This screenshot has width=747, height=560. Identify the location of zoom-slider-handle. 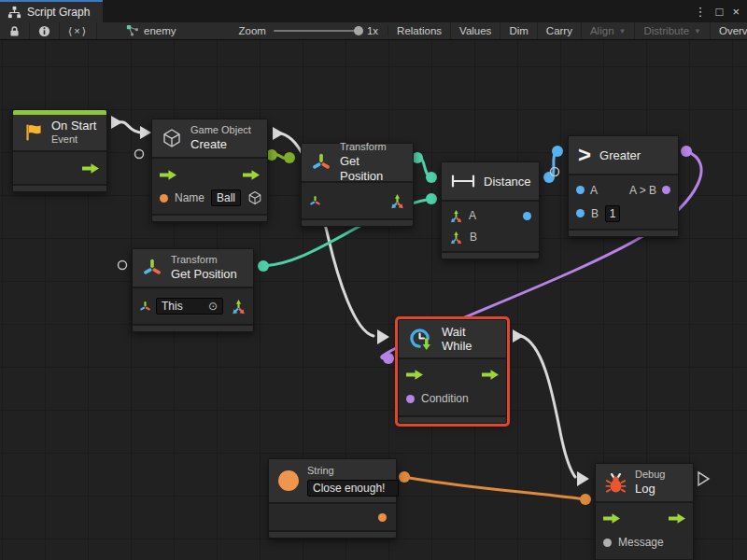
(359, 31).